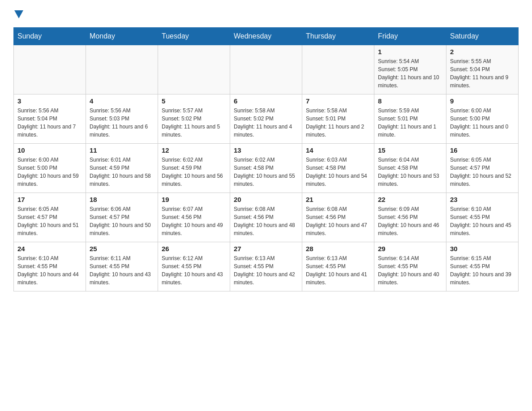  I want to click on day-info: Sunrise: 6:05 AMSunset: 4:57 PMDaylight:…, so click(482, 172).